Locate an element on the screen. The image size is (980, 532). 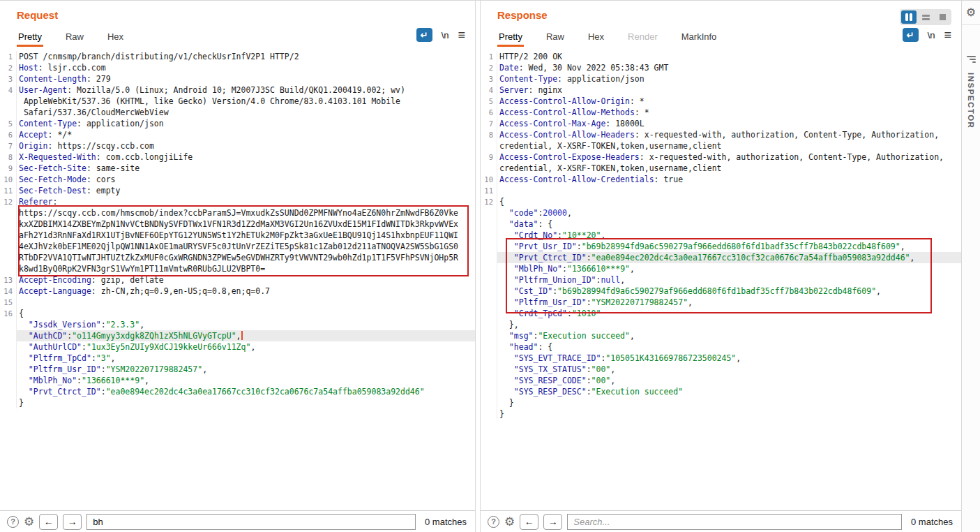
code-line: "Pltfrm_TpCd":"3", is located at coordinates (237, 358).